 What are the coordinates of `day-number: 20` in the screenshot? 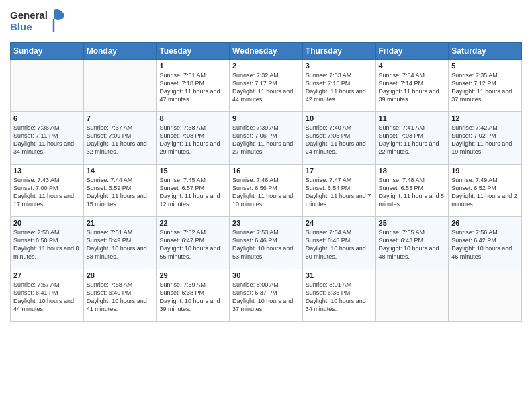 It's located at (47, 223).